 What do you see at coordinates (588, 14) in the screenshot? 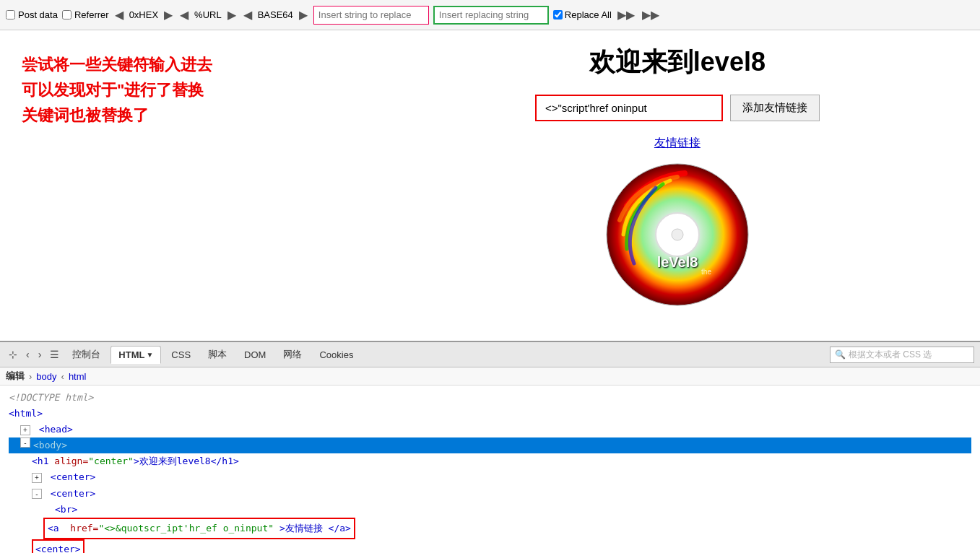
I see `replace-all-label: Replace All` at bounding box center [588, 14].